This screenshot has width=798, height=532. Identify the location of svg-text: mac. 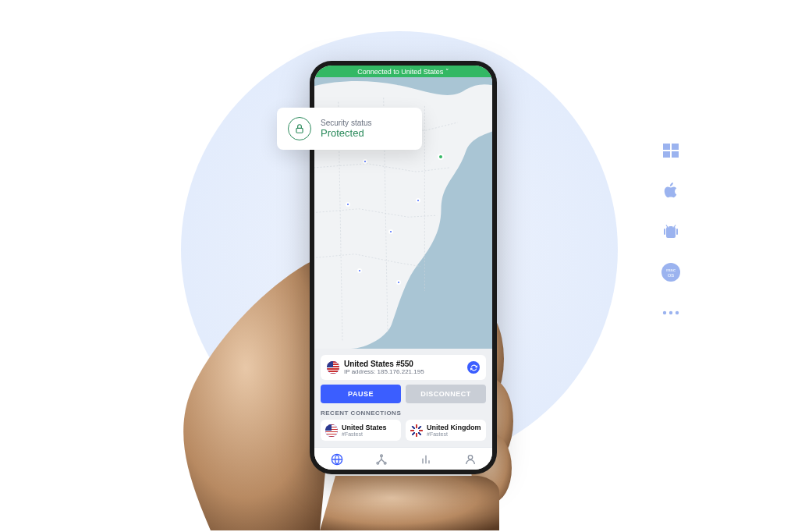
(671, 270).